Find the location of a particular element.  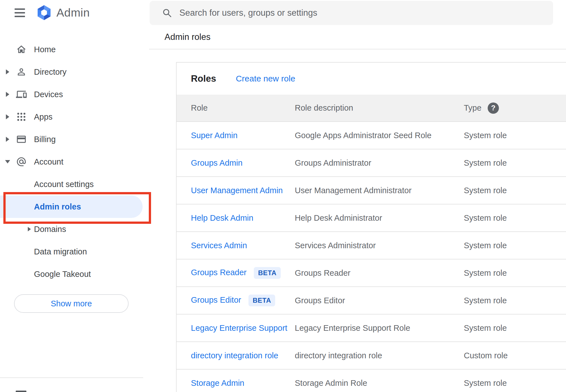

column-header-type: Type ? is located at coordinates (515, 108).